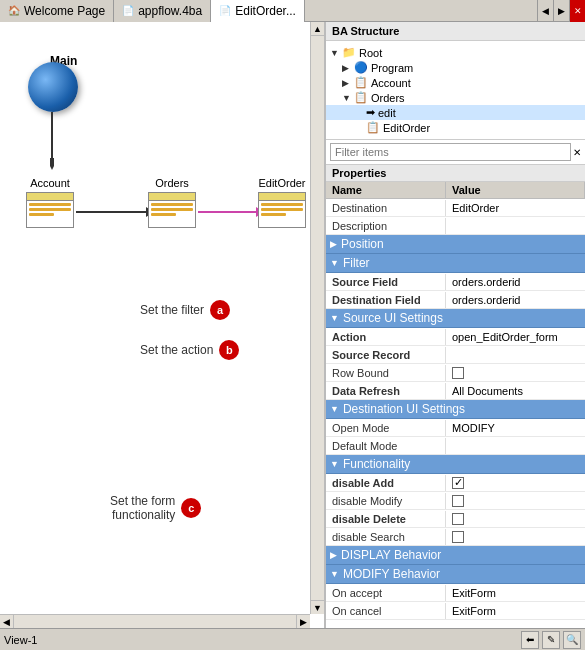 The height and width of the screenshot is (650, 585). Describe the element at coordinates (318, 318) in the screenshot. I see `scroll-track-v` at that location.